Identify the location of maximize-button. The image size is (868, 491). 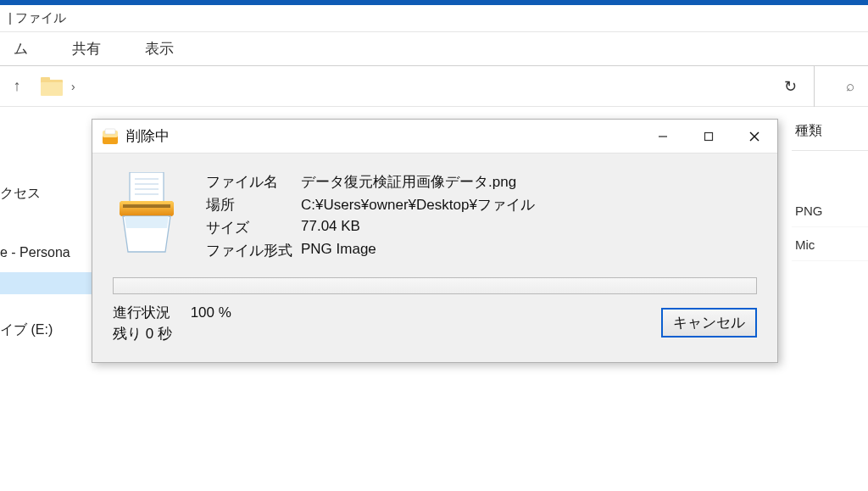
(709, 136).